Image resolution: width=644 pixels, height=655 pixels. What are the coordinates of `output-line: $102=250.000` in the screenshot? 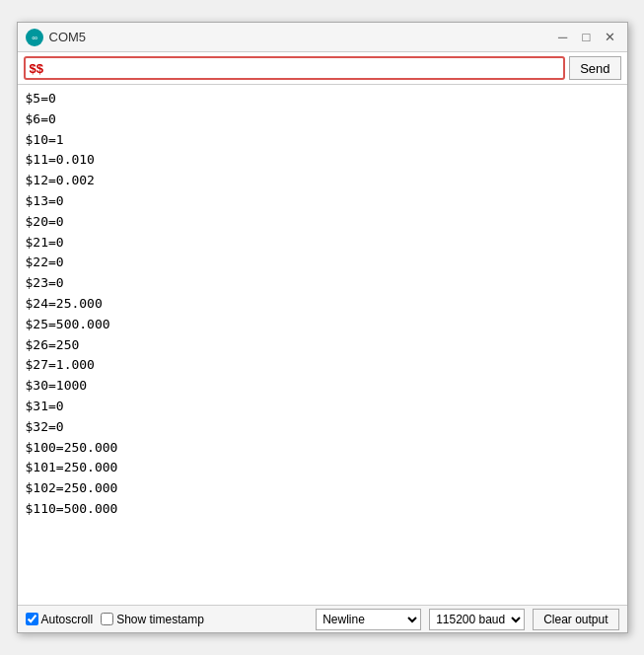 It's located at (322, 489).